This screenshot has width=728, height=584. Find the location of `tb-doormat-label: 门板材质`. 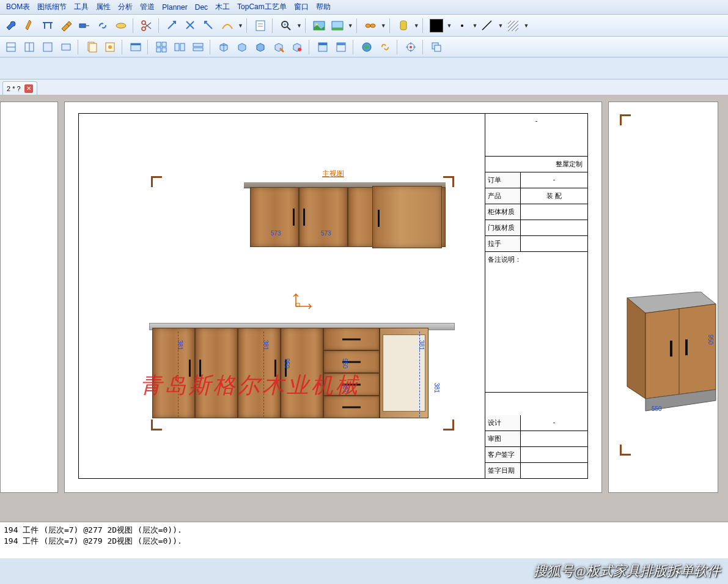

tb-doormat-label: 门板材质 is located at coordinates (503, 227).